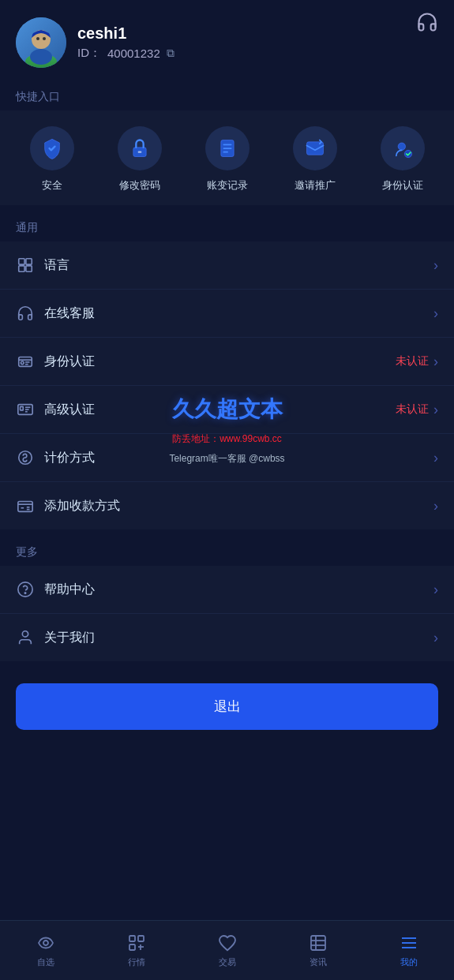 The image size is (454, 980). Describe the element at coordinates (227, 410) in the screenshot. I see `menu-item-advanced-verification: 高级认证 未认证 ›` at that location.